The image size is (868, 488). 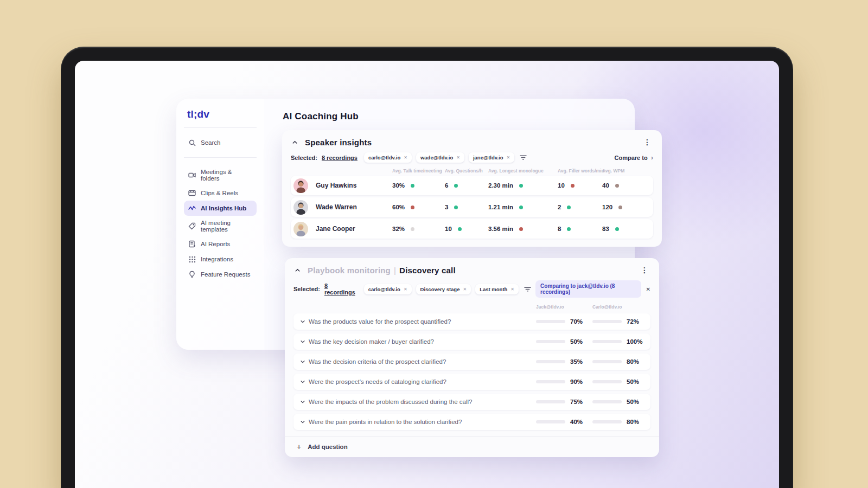 I want to click on report-icon, so click(x=192, y=244).